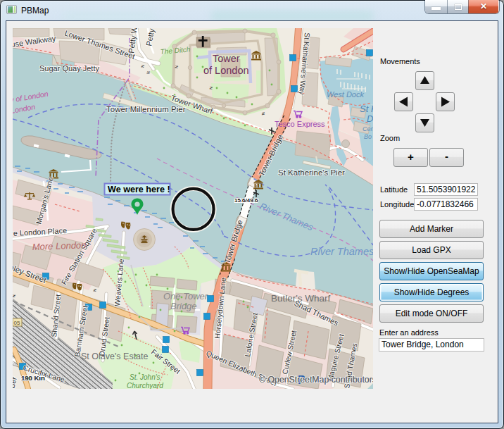 The height and width of the screenshot is (429, 504). What do you see at coordinates (311, 173) in the screenshot?
I see `svg-text: St Katherine's Pier` at bounding box center [311, 173].